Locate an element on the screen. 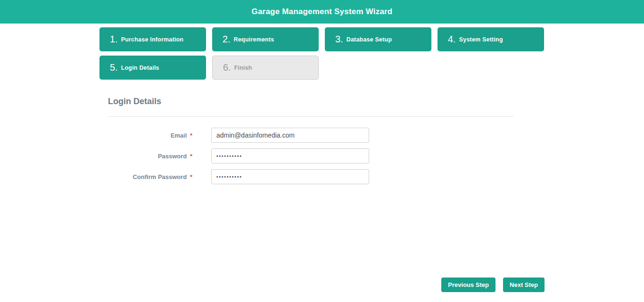 This screenshot has width=644, height=302. step-label: System Setting is located at coordinates (481, 40).